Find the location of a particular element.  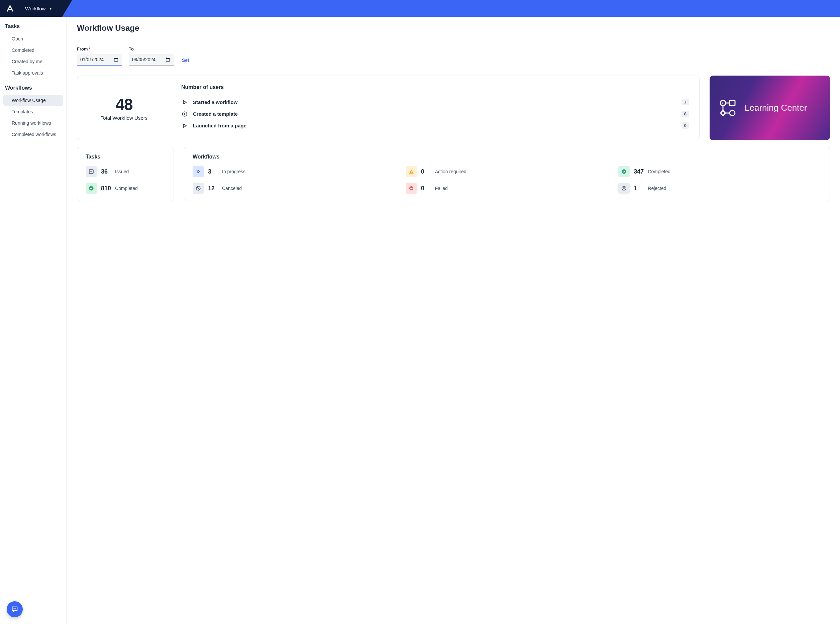

from-value: 01/01/2024 is located at coordinates (97, 60).